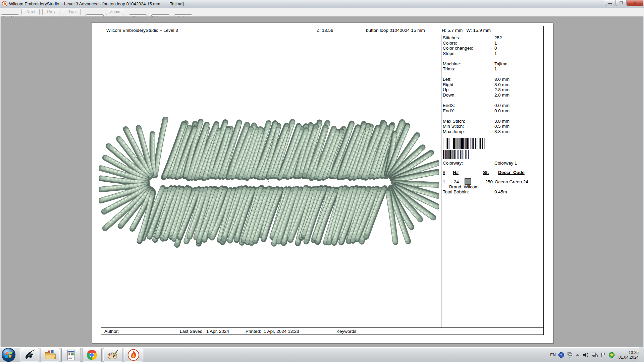  Describe the element at coordinates (501, 64) in the screenshot. I see `stat-value: Tajima` at that location.